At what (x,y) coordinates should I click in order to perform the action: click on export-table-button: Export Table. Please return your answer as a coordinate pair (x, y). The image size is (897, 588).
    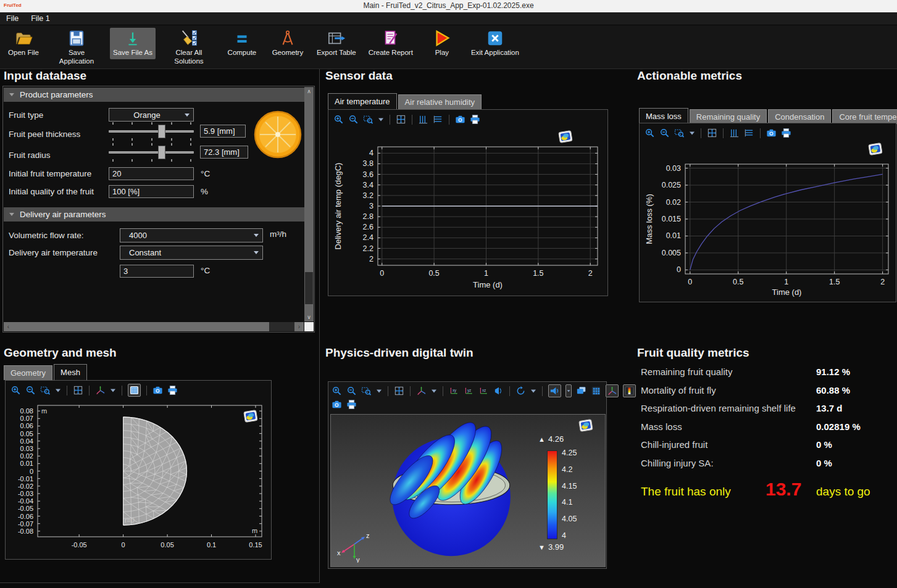
    Looking at the image, I should click on (336, 43).